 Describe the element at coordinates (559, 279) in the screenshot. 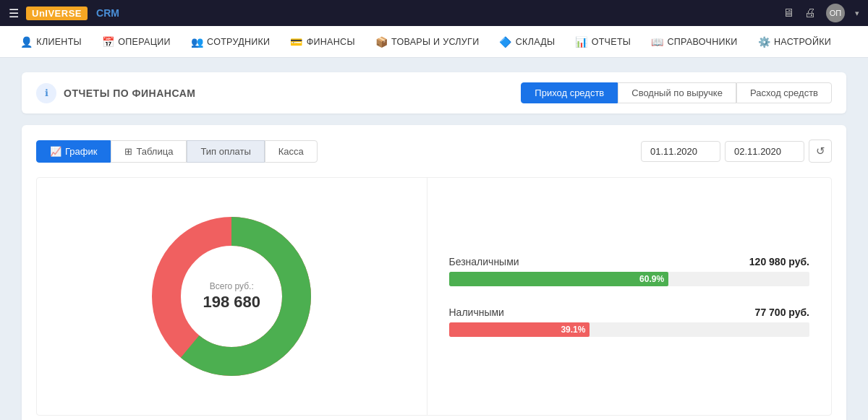

I see `cashless-progress-fill: 60.9%` at that location.